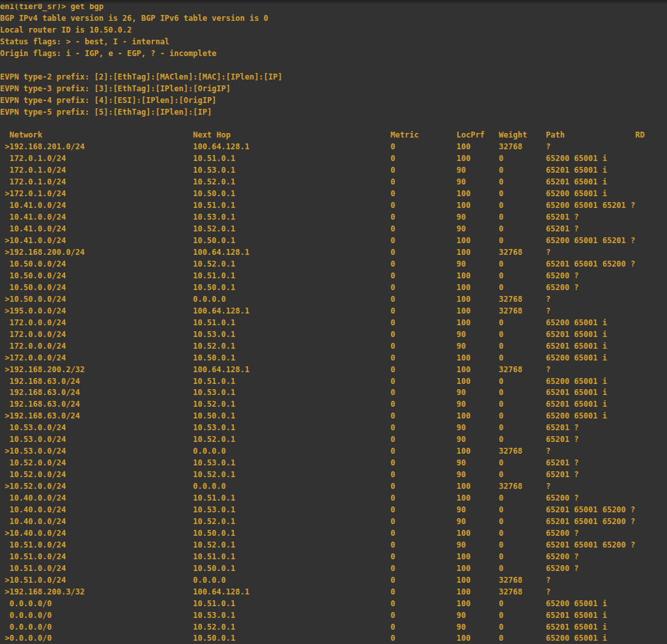 This screenshot has width=667, height=644. Describe the element at coordinates (334, 78) in the screenshot. I see `evpn-legend-line: EVPN type-2 prefix: [2]:[EthTag]:[MAClen…` at that location.